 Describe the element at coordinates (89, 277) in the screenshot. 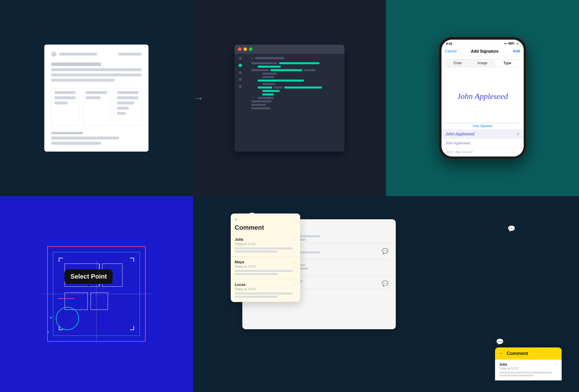

I see `select-point-label: Select Point` at that location.